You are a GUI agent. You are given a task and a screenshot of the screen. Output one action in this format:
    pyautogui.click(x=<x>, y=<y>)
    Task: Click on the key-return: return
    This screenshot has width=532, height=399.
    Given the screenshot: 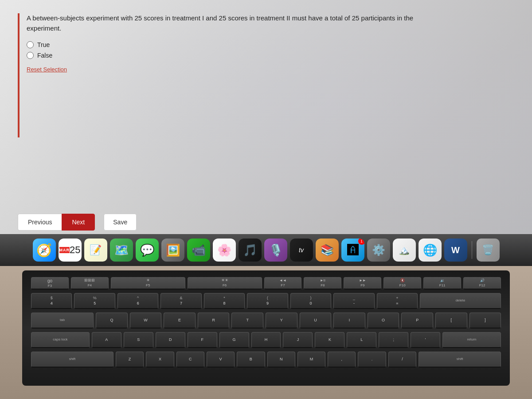 What is the action you would take?
    pyautogui.click(x=472, y=340)
    